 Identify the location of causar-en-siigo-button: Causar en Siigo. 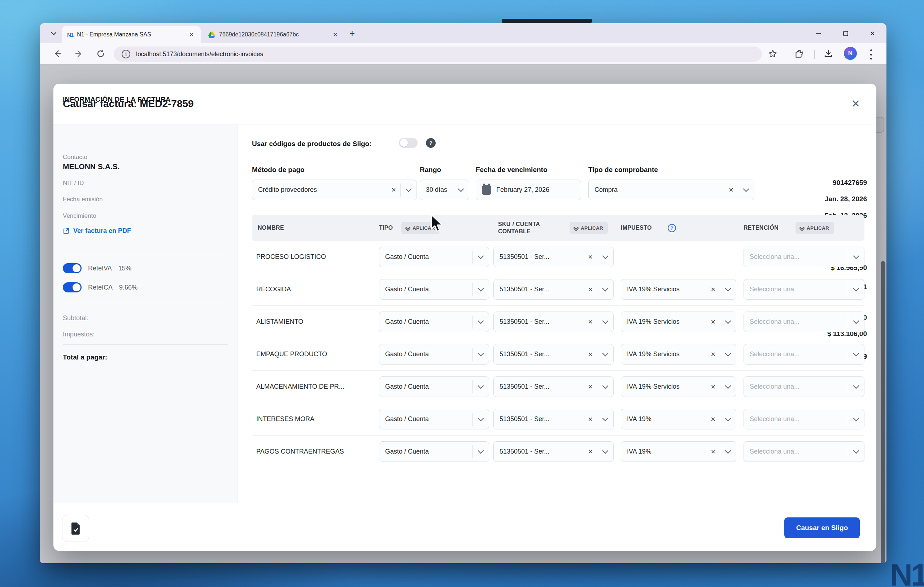
(822, 528).